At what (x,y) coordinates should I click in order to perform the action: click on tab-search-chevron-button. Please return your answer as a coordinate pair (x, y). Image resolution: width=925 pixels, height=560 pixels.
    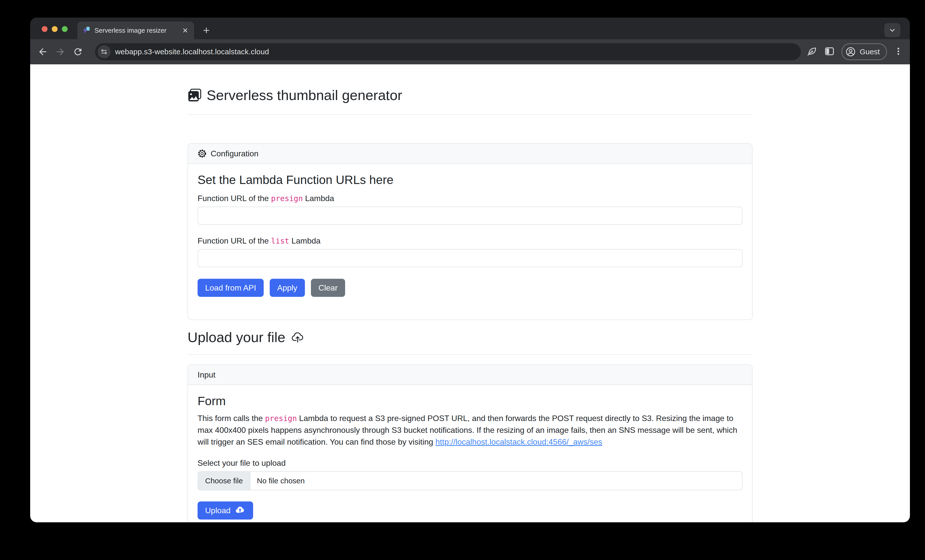
    Looking at the image, I should click on (892, 30).